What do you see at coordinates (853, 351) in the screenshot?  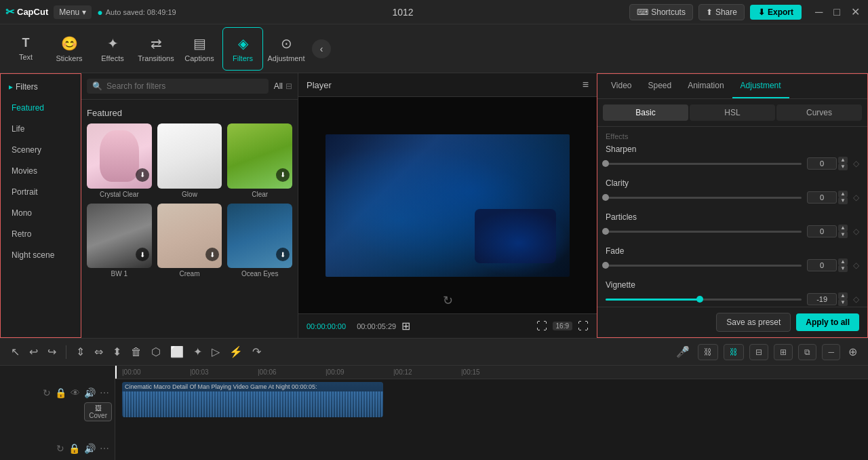 I see `tl-add-button: ⊕` at bounding box center [853, 351].